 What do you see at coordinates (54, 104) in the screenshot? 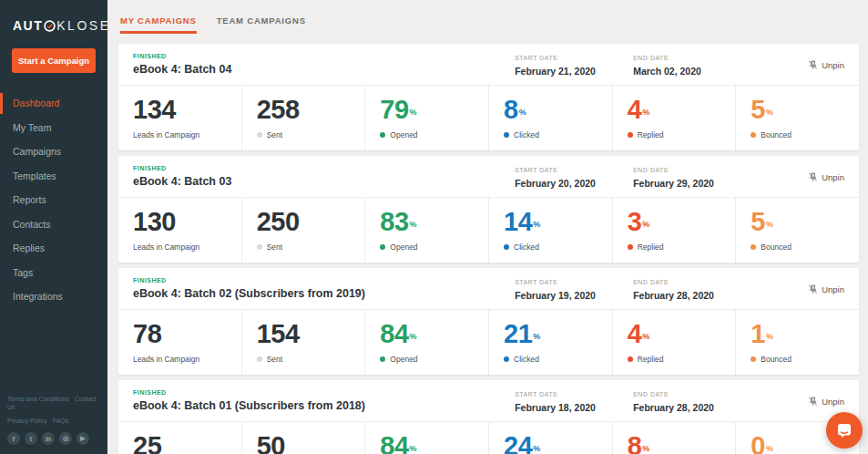
I see `sidebar-item-dashboard: Dashboard` at bounding box center [54, 104].